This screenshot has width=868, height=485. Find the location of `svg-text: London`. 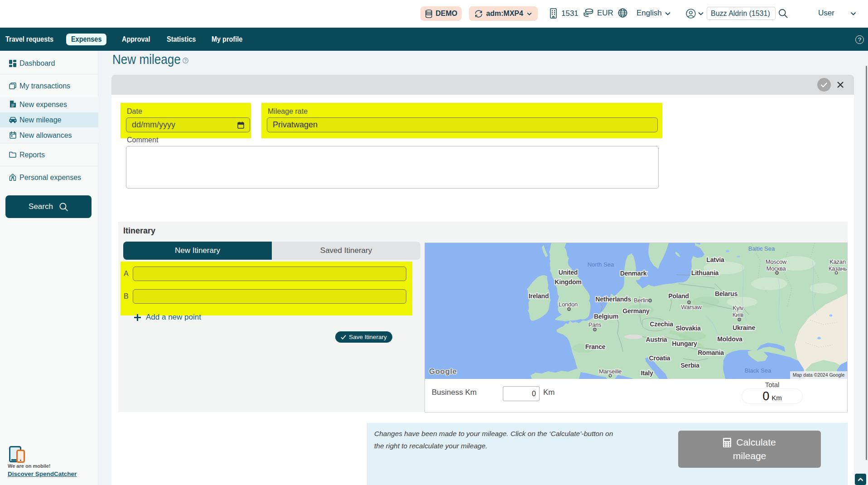

svg-text: London is located at coordinates (568, 305).